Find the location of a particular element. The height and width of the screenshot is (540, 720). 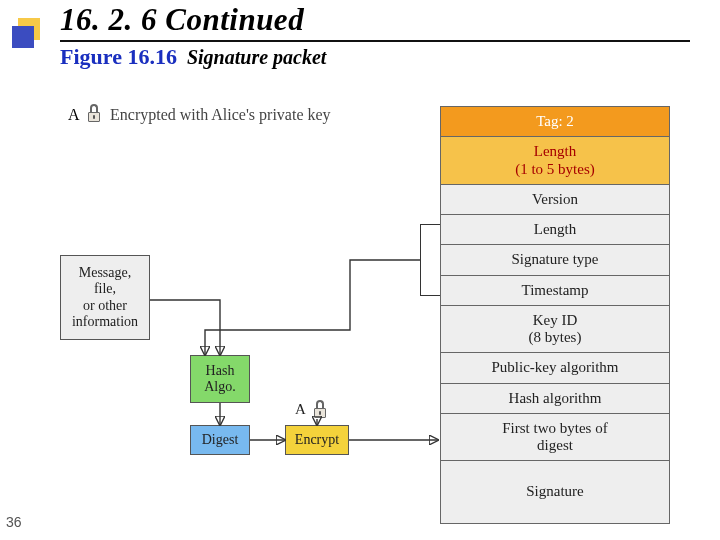

slide-heading: 16. 2. 6 Continued Figure 16.16 Signatur… is located at coordinates (375, 36).